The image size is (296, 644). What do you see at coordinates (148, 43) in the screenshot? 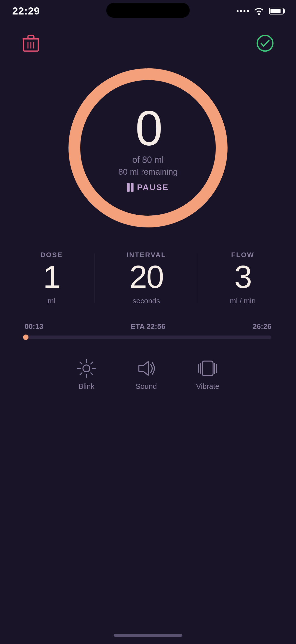
I see `action-buttons` at bounding box center [148, 43].